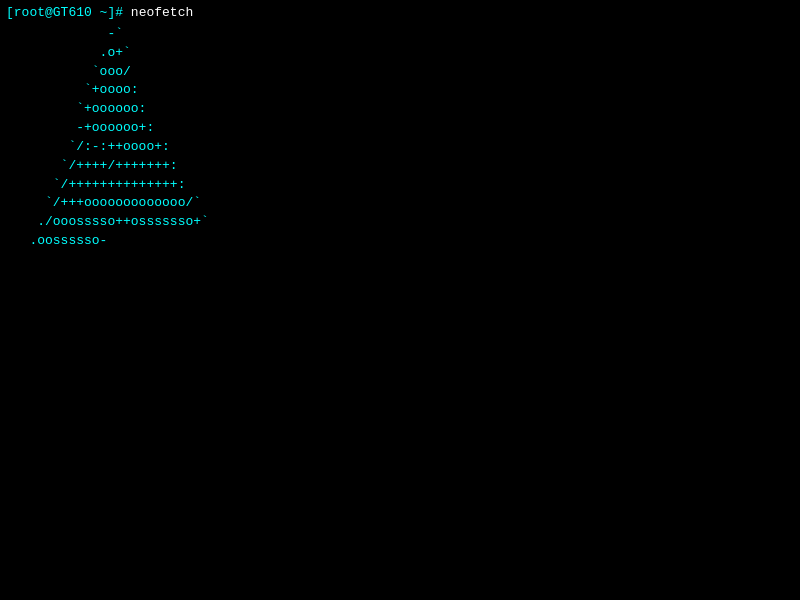 This screenshot has width=800, height=600. Describe the element at coordinates (64, 12) in the screenshot. I see `command-prompt: [root@GT610 ~]#` at that location.